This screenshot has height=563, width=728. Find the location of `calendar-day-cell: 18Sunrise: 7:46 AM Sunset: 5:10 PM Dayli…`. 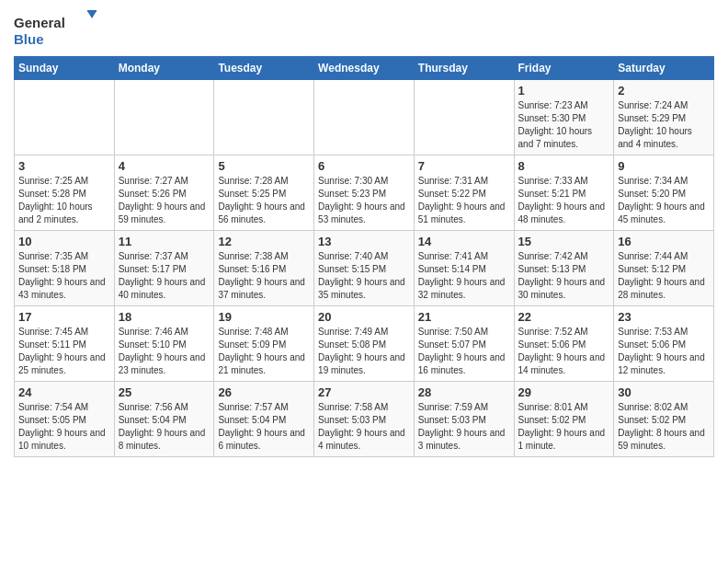

calendar-day-cell: 18Sunrise: 7:46 AM Sunset: 5:10 PM Dayli… is located at coordinates (164, 344).